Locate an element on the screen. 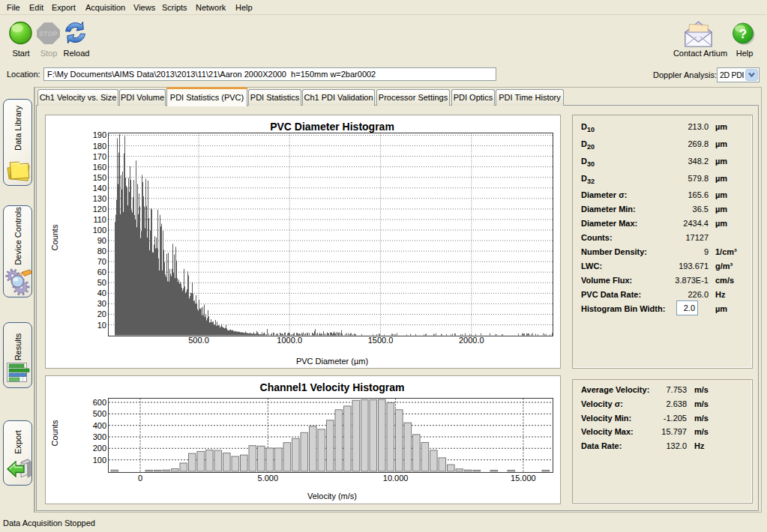  svg-text: PVC Diameter Histogram is located at coordinates (332, 127).